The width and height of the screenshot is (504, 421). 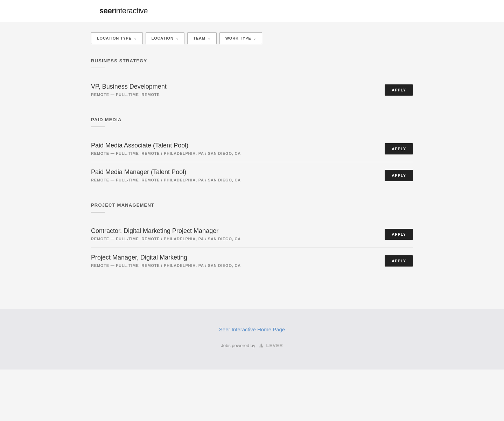 What do you see at coordinates (252, 61) in the screenshot?
I see `section-title-business-strategy: BUSINESS STRATEGY` at bounding box center [252, 61].